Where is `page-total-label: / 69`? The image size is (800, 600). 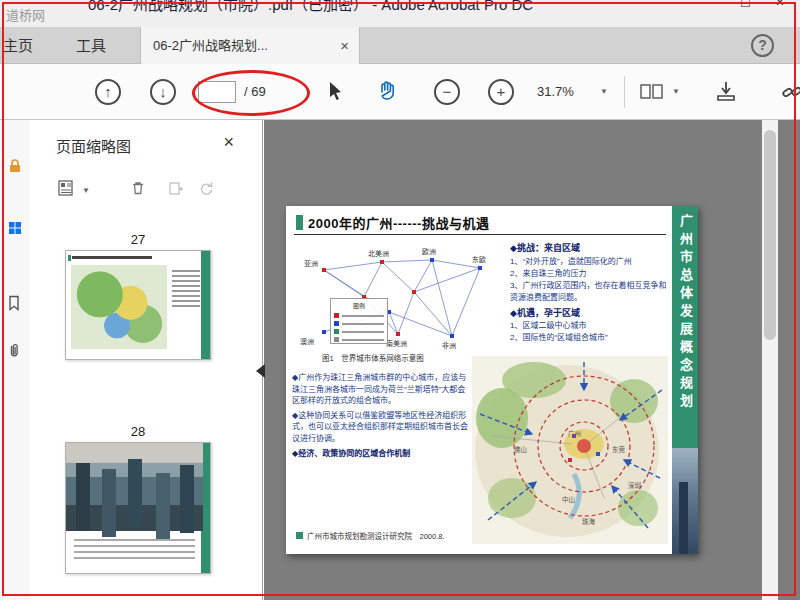 page-total-label: / 69 is located at coordinates (255, 92).